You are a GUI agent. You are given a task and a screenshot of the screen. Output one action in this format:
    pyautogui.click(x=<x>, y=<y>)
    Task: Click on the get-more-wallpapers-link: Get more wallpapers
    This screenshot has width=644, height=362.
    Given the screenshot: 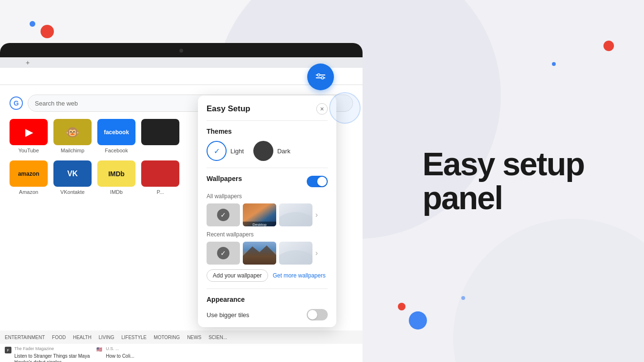 What is the action you would take?
    pyautogui.click(x=300, y=276)
    